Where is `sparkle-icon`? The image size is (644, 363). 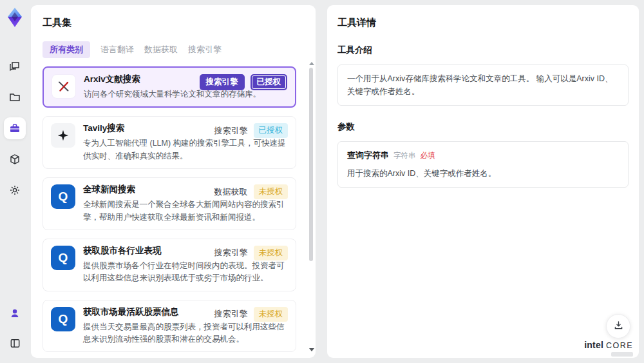
sparkle-icon is located at coordinates (63, 135).